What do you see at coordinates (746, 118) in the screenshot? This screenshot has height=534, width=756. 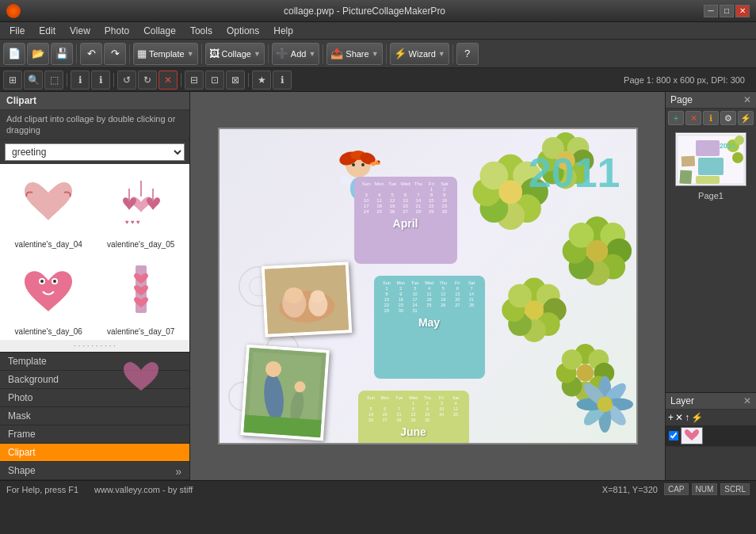 I see `page-refresh-button: ⚡` at bounding box center [746, 118].